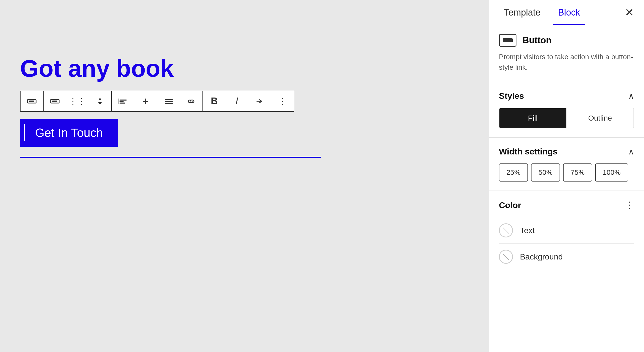  What do you see at coordinates (566, 231) in the screenshot?
I see `text-color-item: Text` at bounding box center [566, 231].